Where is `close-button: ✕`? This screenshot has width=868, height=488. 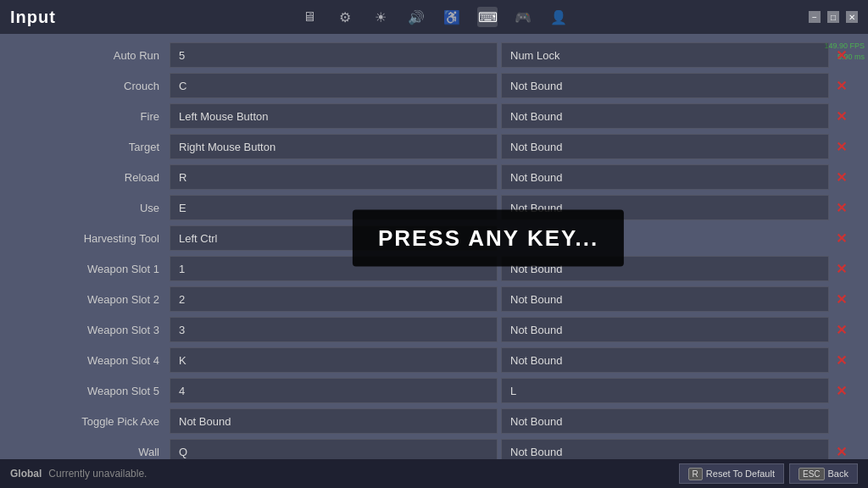
close-button: ✕ is located at coordinates (852, 17).